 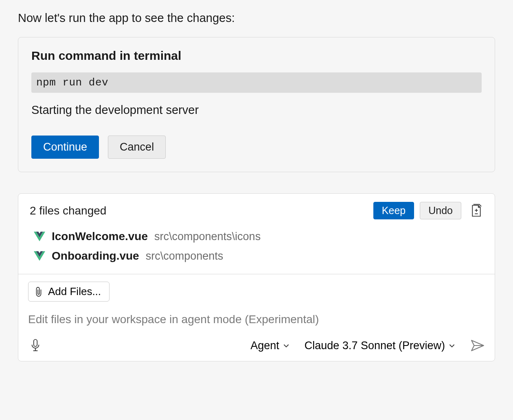 I want to click on mode-label: Agent, so click(x=265, y=346).